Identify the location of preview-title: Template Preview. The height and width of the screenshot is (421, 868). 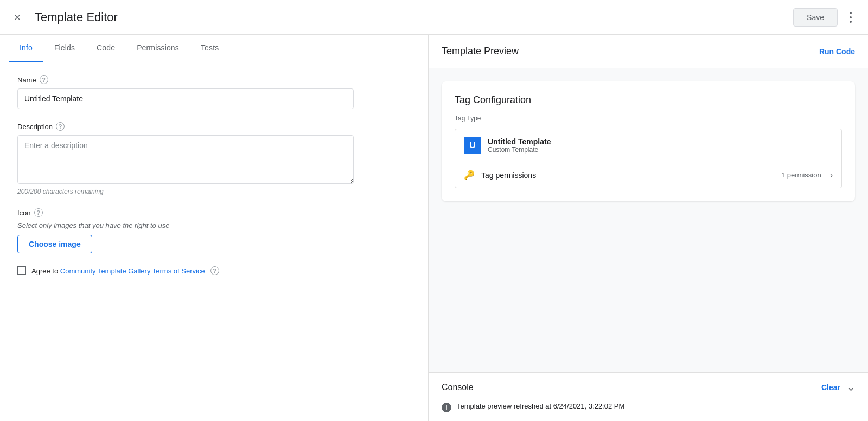
(480, 51).